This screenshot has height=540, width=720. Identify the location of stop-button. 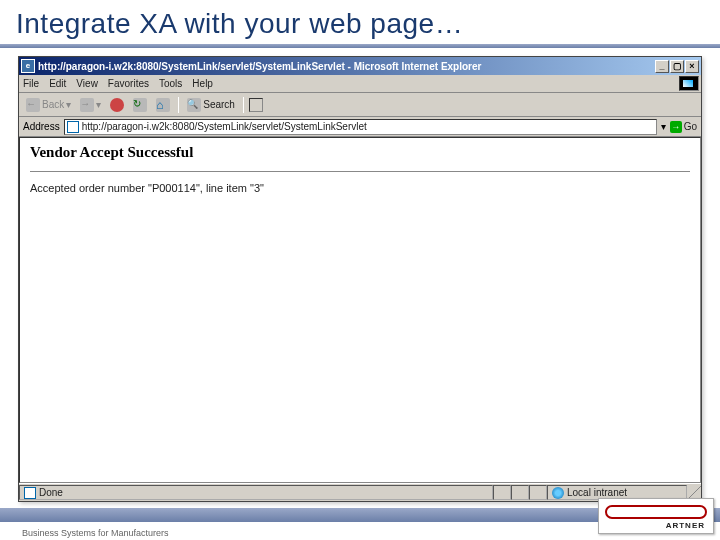
(117, 105).